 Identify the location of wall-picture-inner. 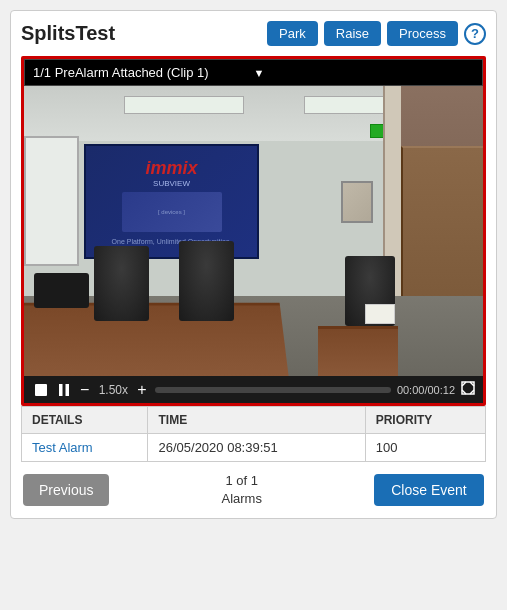
(357, 202).